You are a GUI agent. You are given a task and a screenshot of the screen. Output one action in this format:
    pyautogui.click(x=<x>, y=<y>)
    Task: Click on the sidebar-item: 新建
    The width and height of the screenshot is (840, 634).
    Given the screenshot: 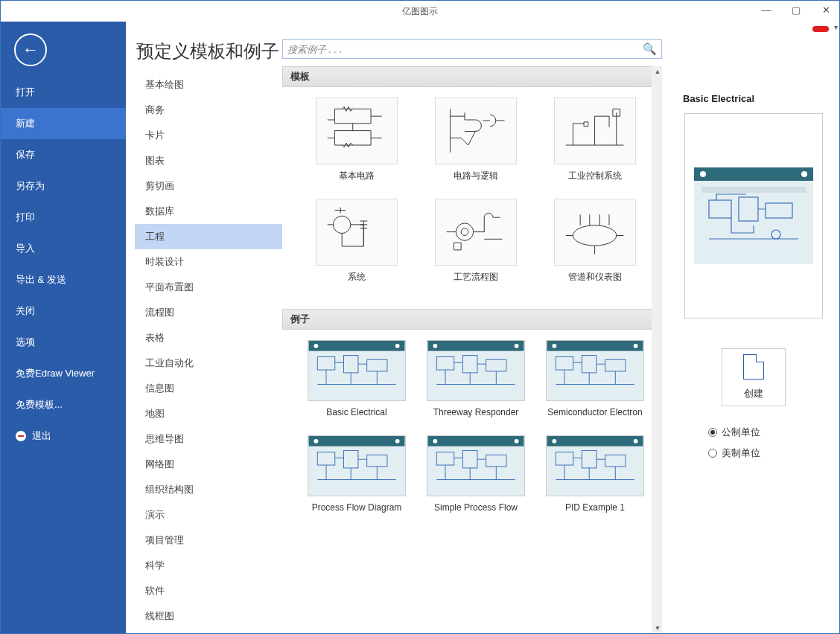 What is the action you would take?
    pyautogui.click(x=63, y=124)
    